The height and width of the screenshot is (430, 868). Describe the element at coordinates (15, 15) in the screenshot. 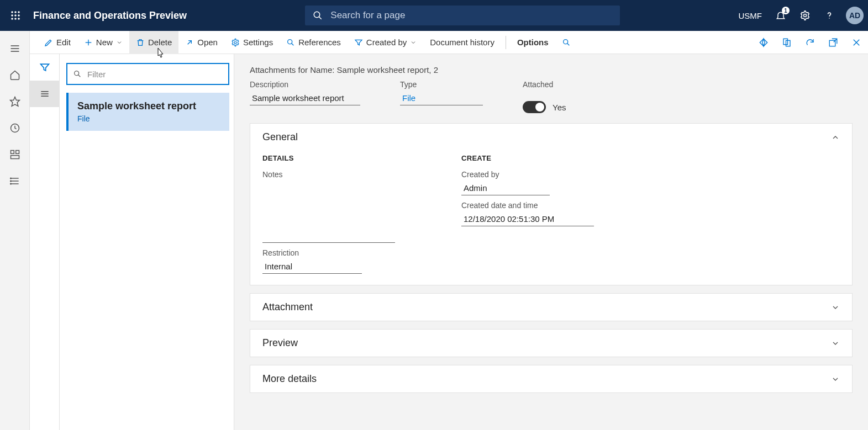

I see `app-launcher-icon` at that location.